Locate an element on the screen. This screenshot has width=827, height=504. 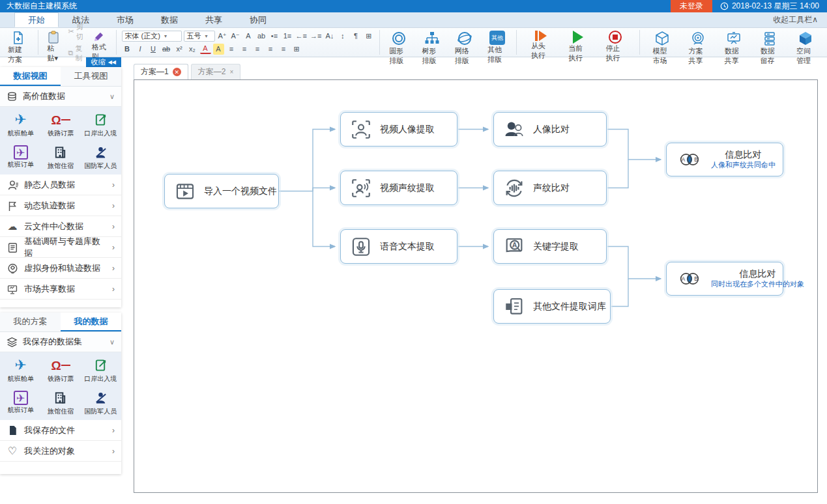
canvas-tab-plan2: 方案—2 × is located at coordinates (216, 72).